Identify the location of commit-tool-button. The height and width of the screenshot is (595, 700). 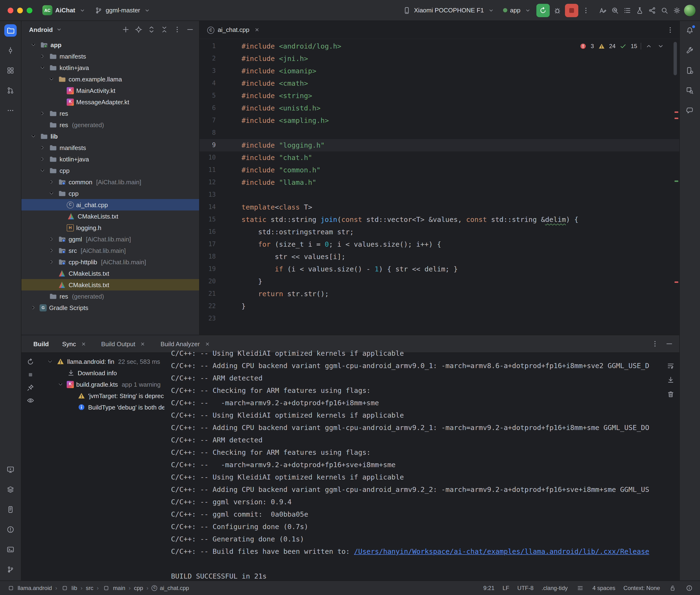
(10, 51).